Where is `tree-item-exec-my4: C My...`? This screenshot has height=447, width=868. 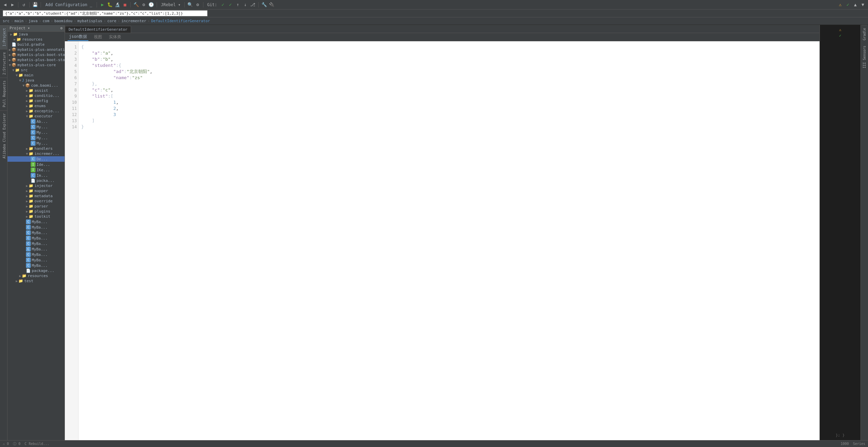 tree-item-exec-my4: C My... is located at coordinates (36, 143).